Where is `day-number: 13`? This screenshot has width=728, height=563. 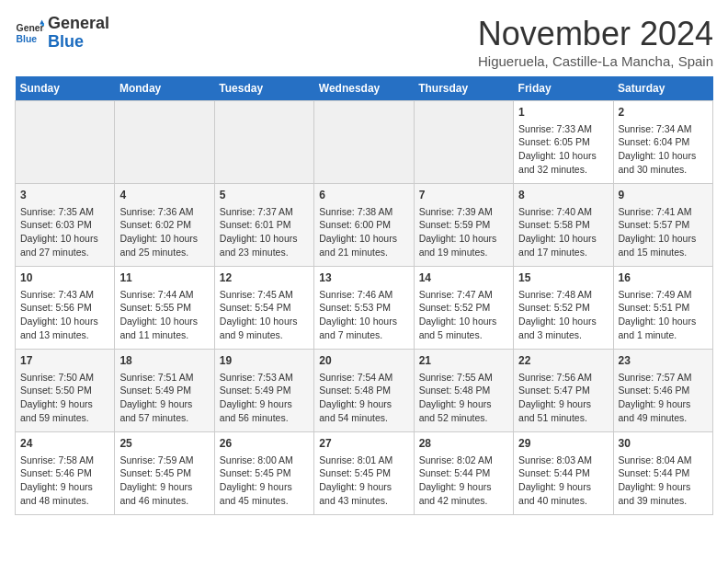 day-number: 13 is located at coordinates (364, 278).